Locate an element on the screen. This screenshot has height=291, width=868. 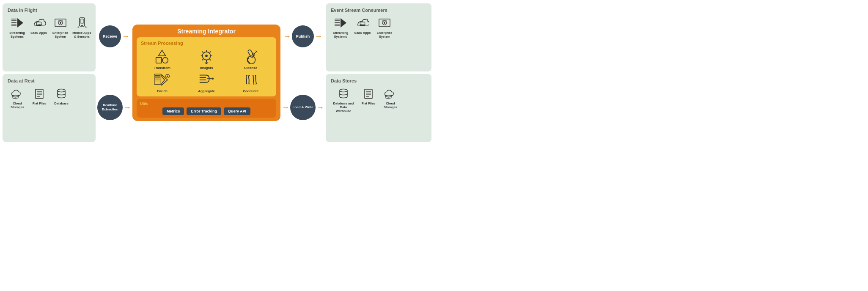
stream-processing-box: Stream Processing Transfrom is located at coordinates (206, 67).